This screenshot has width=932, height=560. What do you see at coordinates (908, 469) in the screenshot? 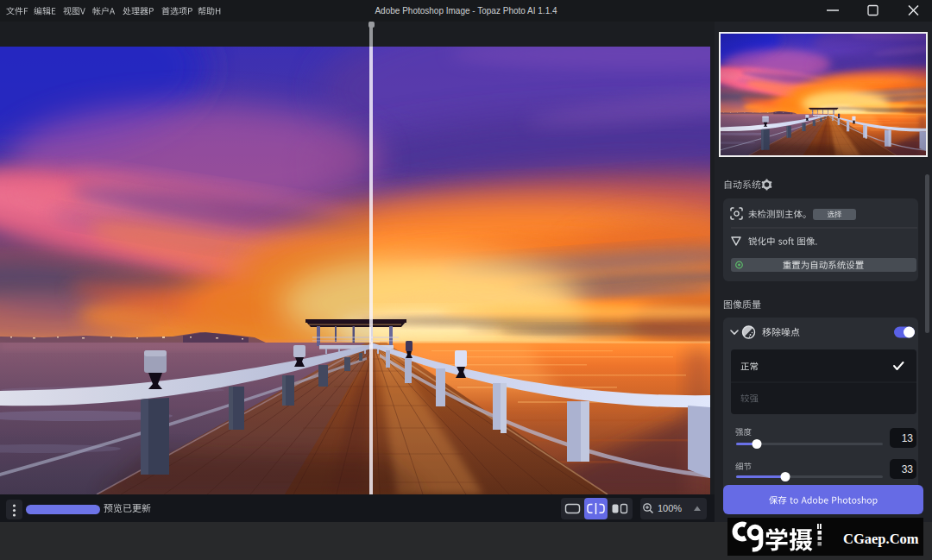
I see `svg-text: 33` at bounding box center [908, 469].